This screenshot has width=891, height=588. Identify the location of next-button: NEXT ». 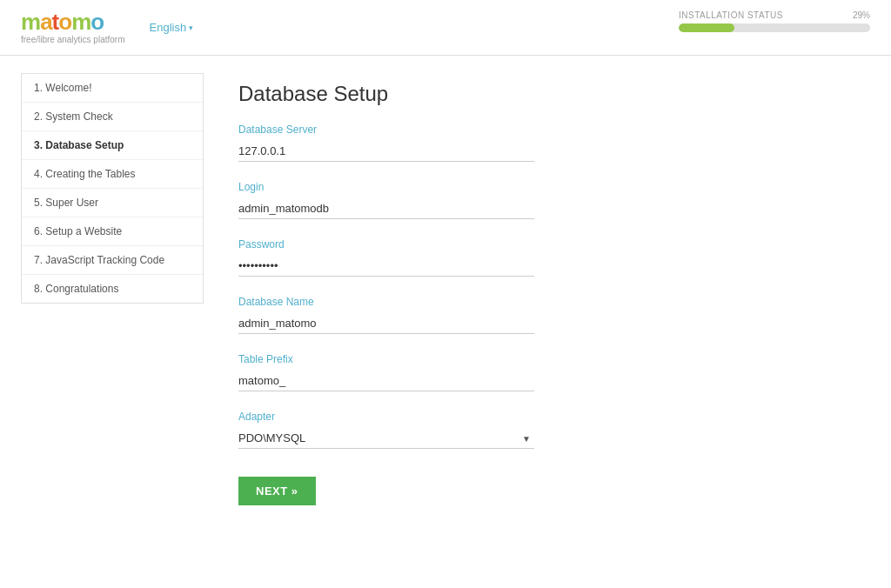
(277, 491).